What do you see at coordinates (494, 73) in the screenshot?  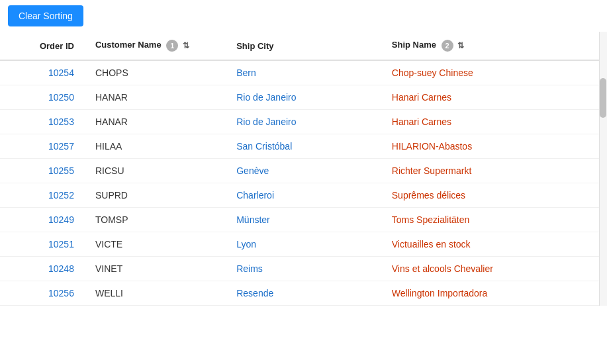 I see `cell-ship-name: Chop-suey Chinese` at bounding box center [494, 73].